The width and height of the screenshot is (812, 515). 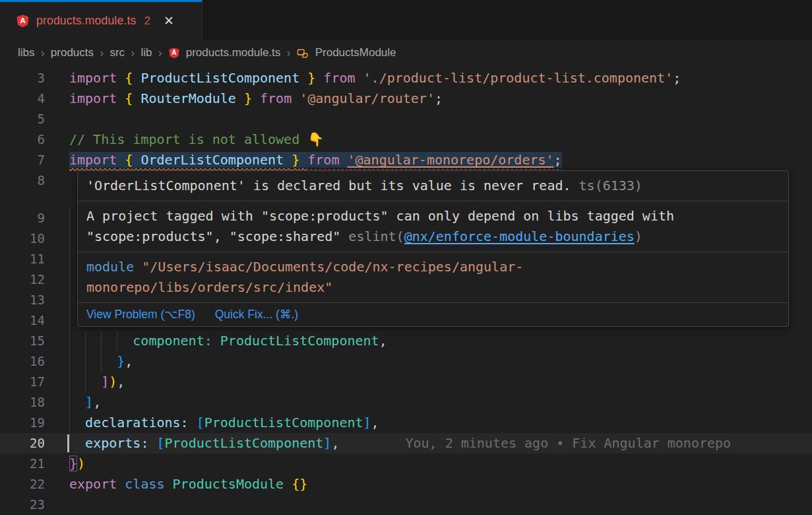 What do you see at coordinates (406, 20) in the screenshot?
I see `tab-bar: A products.module.ts 2 ✕` at bounding box center [406, 20].